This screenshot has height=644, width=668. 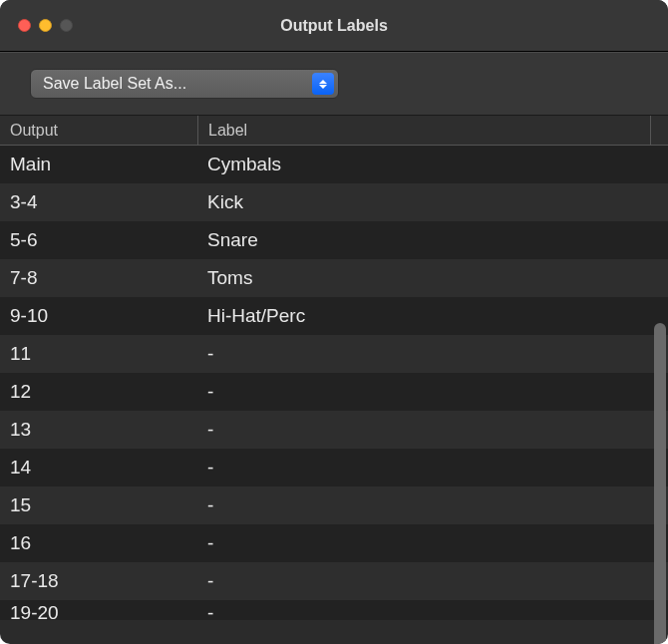 What do you see at coordinates (424, 130) in the screenshot?
I see `column-header-label: Label` at bounding box center [424, 130].